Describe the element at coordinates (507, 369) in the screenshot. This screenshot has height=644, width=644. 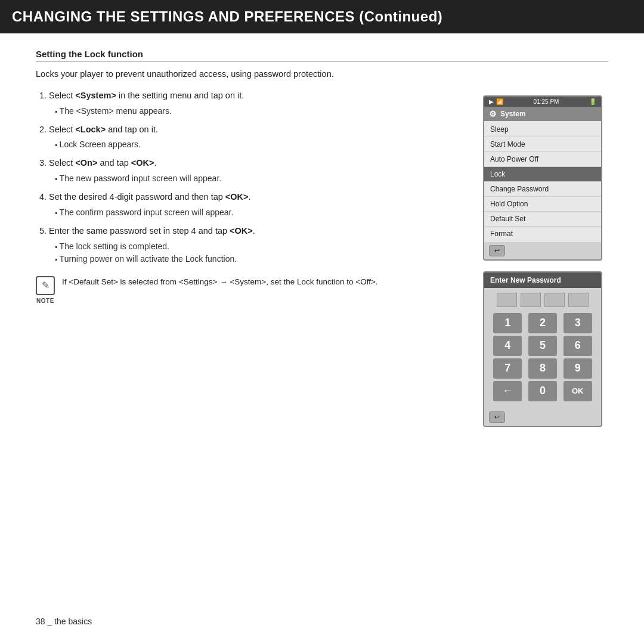
I see `numpad-key-7: 7` at that location.